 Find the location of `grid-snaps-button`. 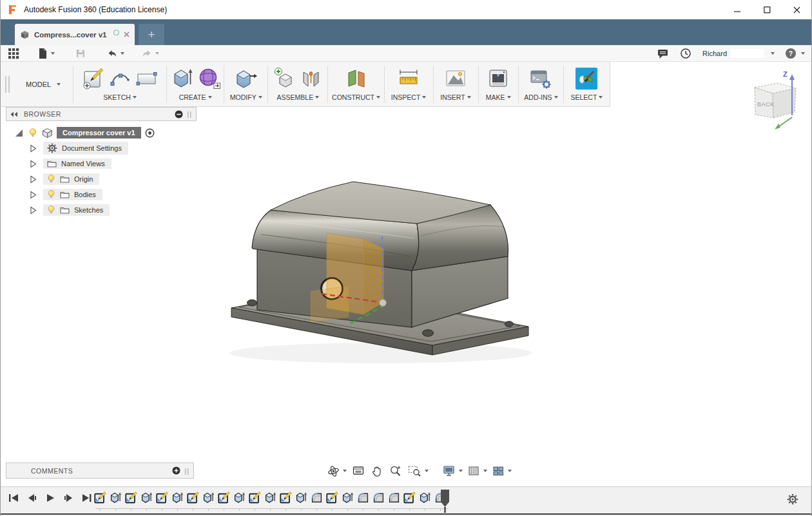

grid-snaps-button is located at coordinates (478, 472).